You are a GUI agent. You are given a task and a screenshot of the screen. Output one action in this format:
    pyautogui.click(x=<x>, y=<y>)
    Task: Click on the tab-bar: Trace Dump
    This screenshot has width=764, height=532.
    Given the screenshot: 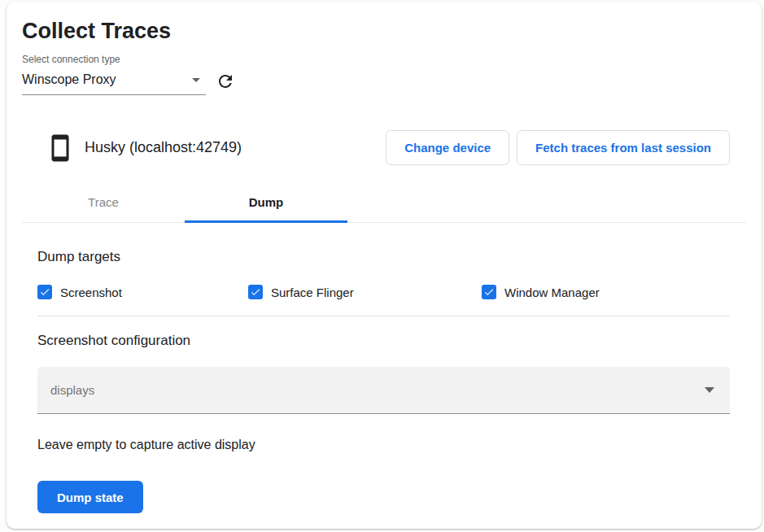 What is the action you would take?
    pyautogui.click(x=384, y=203)
    